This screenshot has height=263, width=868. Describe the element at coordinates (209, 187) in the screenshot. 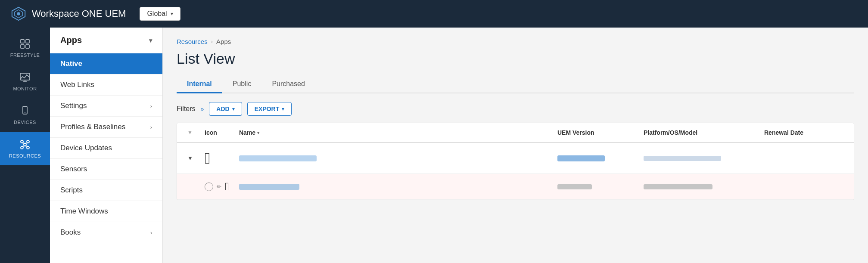

I see `row-select-radio` at that location.